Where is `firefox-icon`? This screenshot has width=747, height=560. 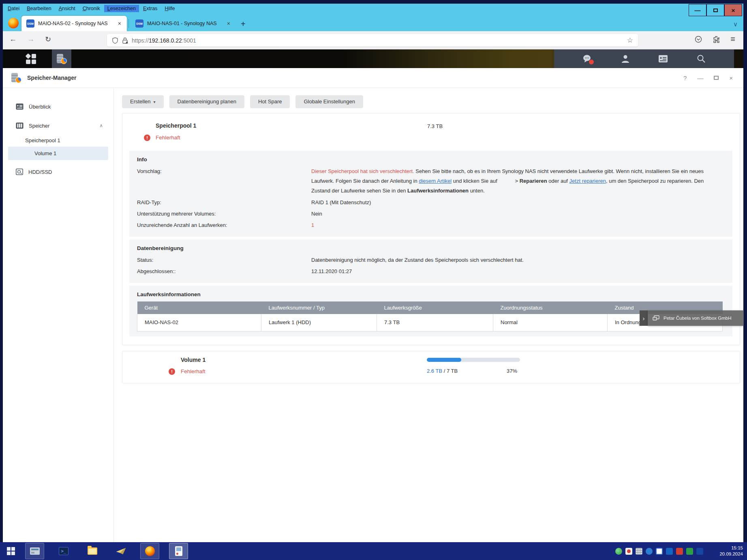
firefox-icon is located at coordinates (13, 23).